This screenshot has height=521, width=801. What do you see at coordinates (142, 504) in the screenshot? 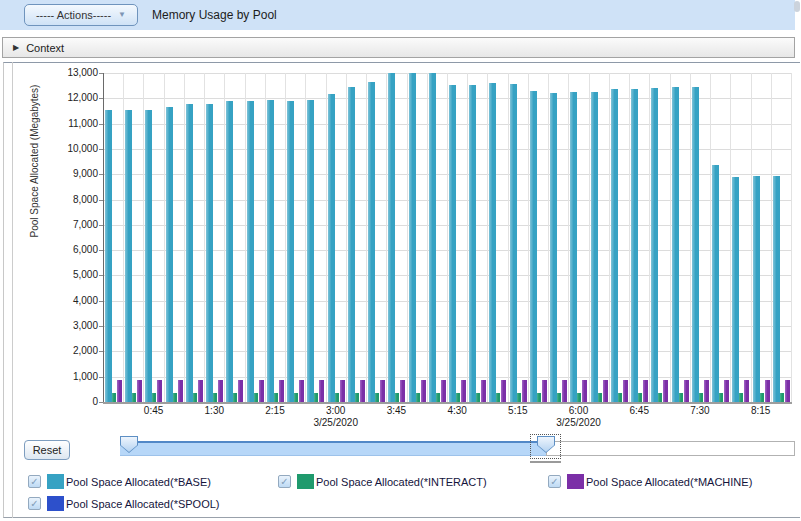
I see `legend-label: Pool Space Allocated(*SPOOL)` at bounding box center [142, 504].